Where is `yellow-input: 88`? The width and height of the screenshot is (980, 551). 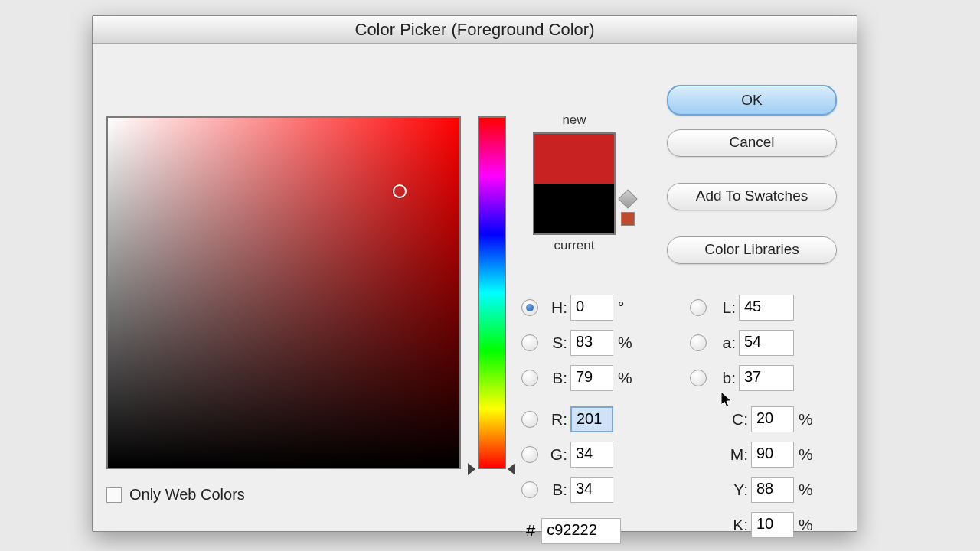 yellow-input: 88 is located at coordinates (773, 490).